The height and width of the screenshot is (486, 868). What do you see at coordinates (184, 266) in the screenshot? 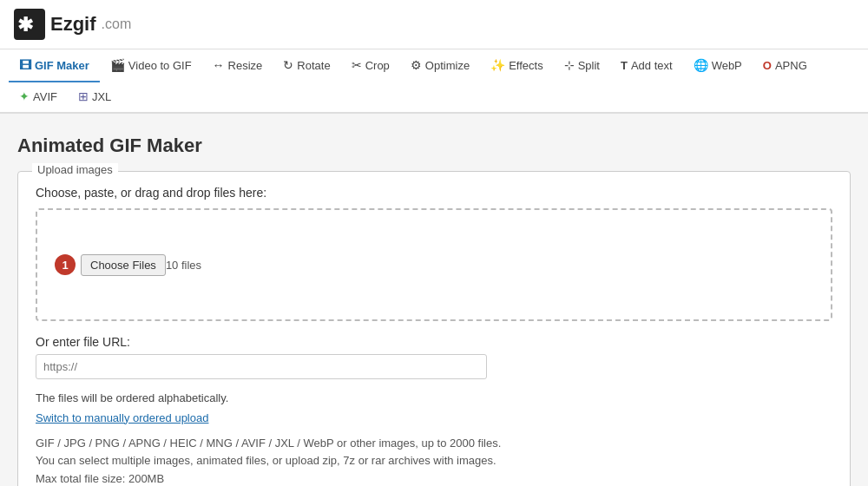
I see `files-hint: 10 files` at bounding box center [184, 266].